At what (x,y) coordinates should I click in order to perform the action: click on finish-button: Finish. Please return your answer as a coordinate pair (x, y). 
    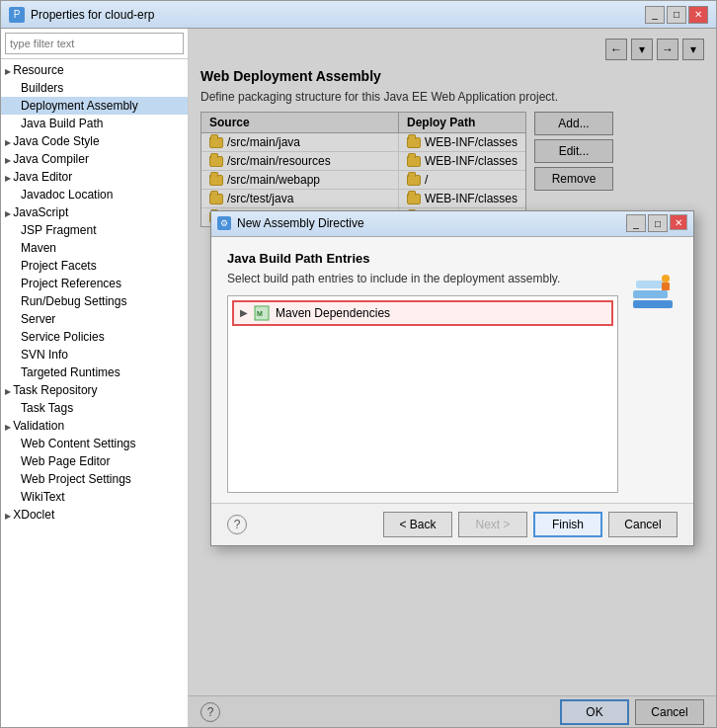
    Looking at the image, I should click on (568, 525).